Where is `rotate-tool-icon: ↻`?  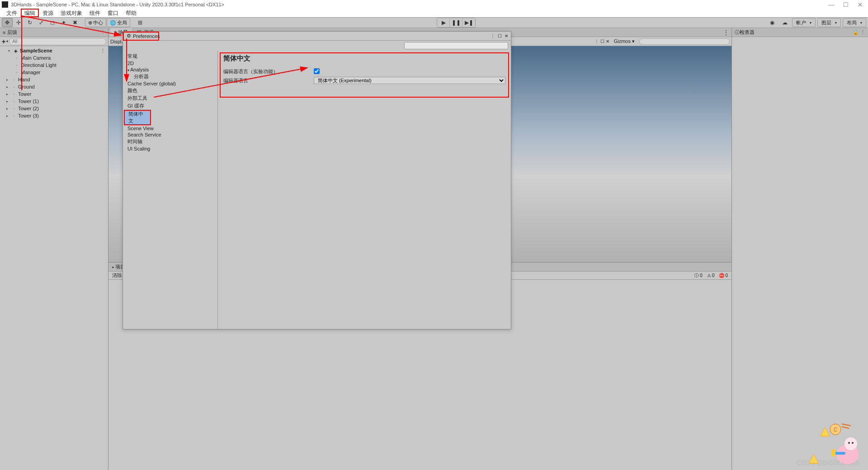
rotate-tool-icon: ↻ is located at coordinates (30, 23).